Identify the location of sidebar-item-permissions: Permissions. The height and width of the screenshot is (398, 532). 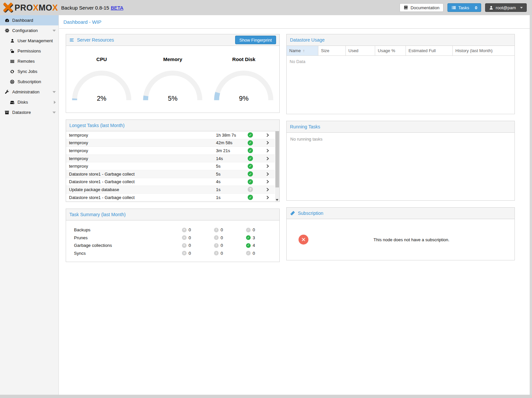
(29, 51).